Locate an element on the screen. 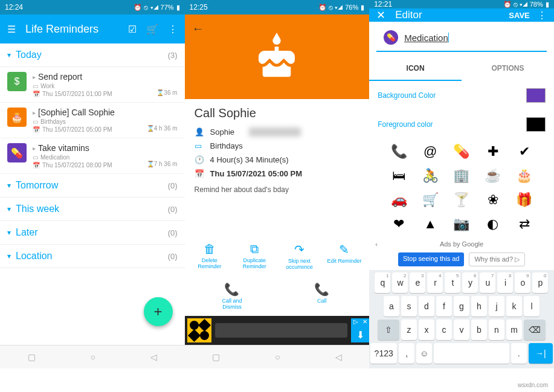 The width and height of the screenshot is (554, 392). key-⇧: ⇧ is located at coordinates (388, 330).